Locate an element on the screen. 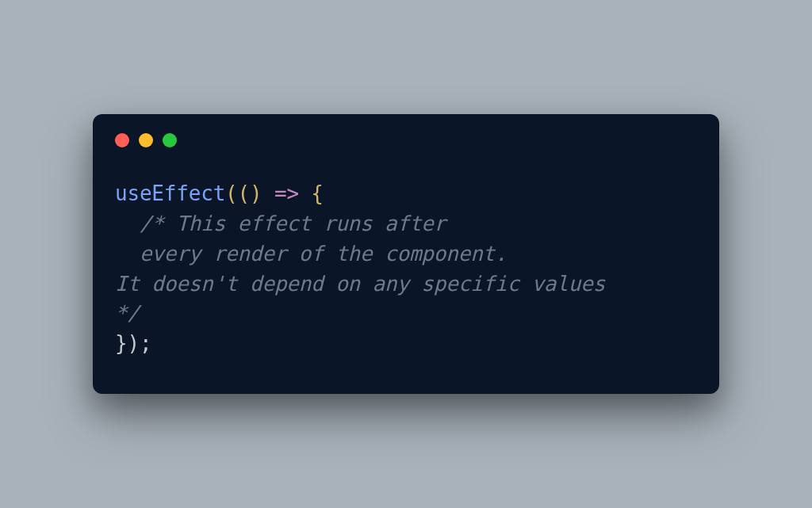 This screenshot has width=812, height=508. function-name: useEffect is located at coordinates (170, 193).